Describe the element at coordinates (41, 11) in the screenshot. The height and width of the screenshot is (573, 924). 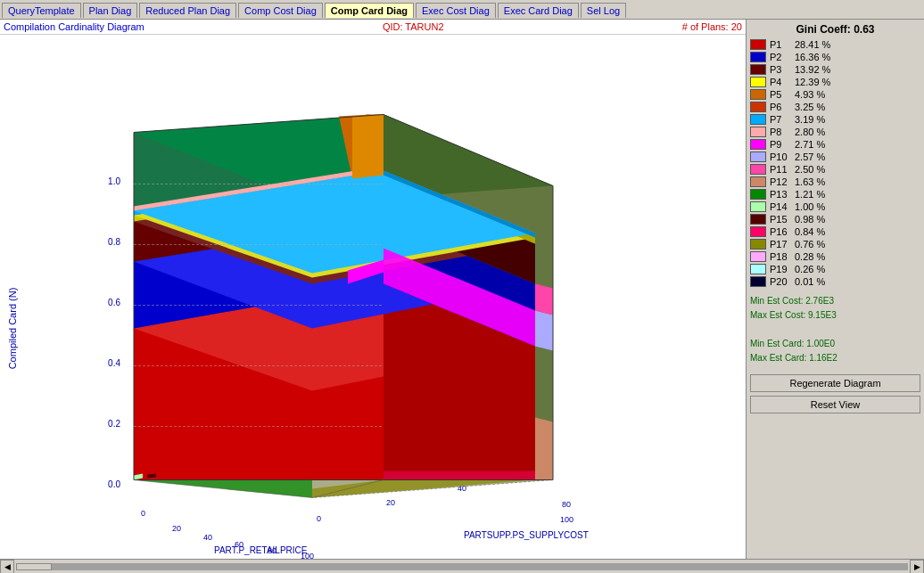
I see `tab-querytemplate: QueryTemplate` at that location.